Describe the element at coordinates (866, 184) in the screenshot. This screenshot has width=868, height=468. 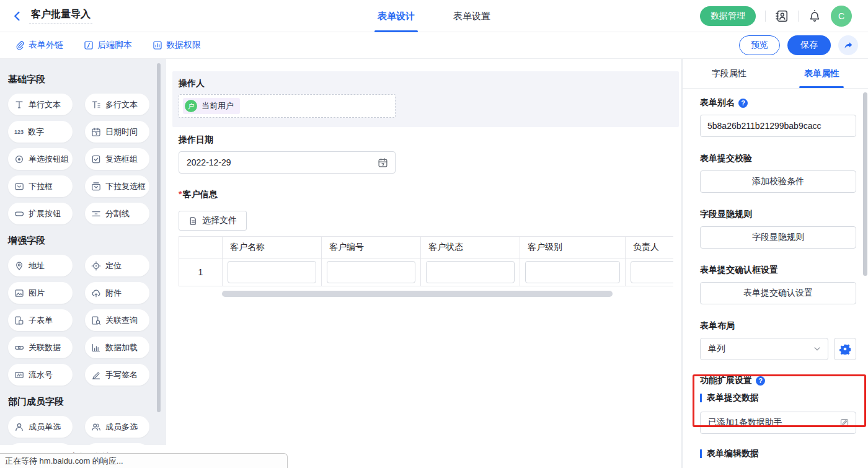
I see `page-scrollbar` at that location.